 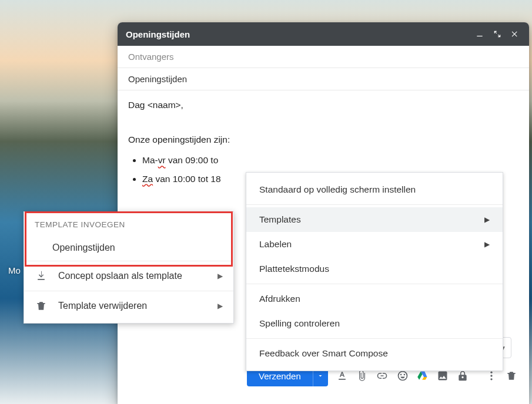 I want to click on attach-icon, so click(x=362, y=376).